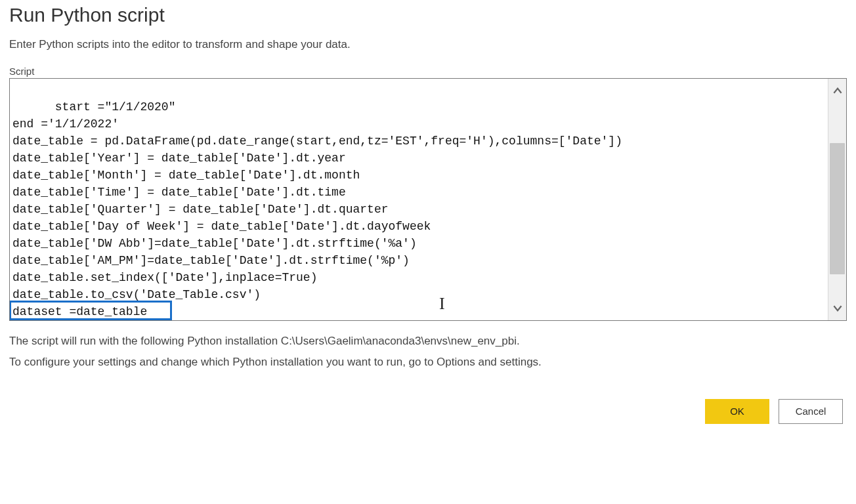 The width and height of the screenshot is (856, 504). What do you see at coordinates (838, 200) in the screenshot?
I see `scrollbar-track` at bounding box center [838, 200].